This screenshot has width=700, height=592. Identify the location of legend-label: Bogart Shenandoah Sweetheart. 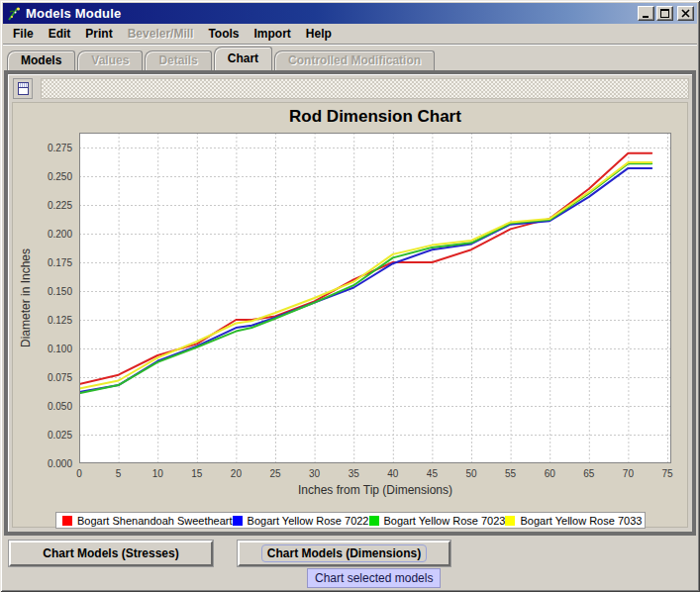
(154, 521).